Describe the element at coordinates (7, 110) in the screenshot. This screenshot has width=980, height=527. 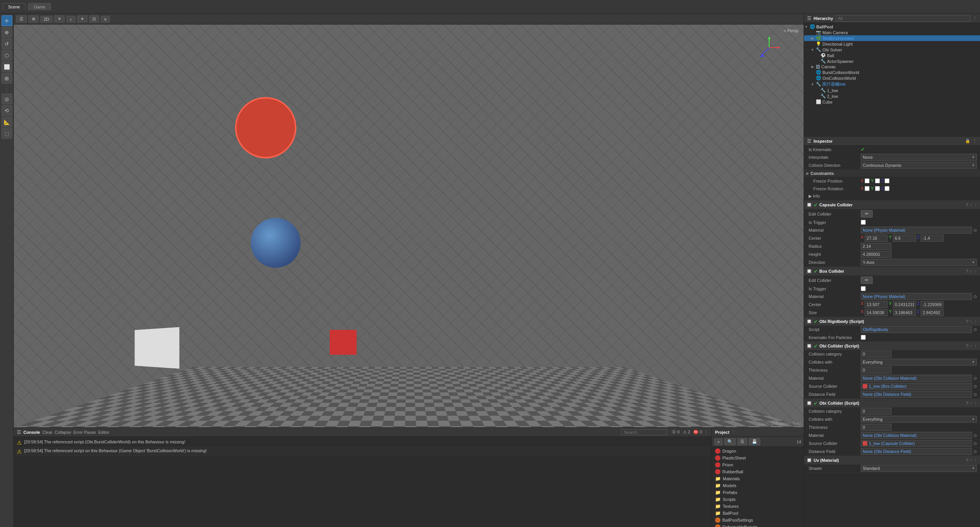
I see `tool-extra2: ⟲` at that location.